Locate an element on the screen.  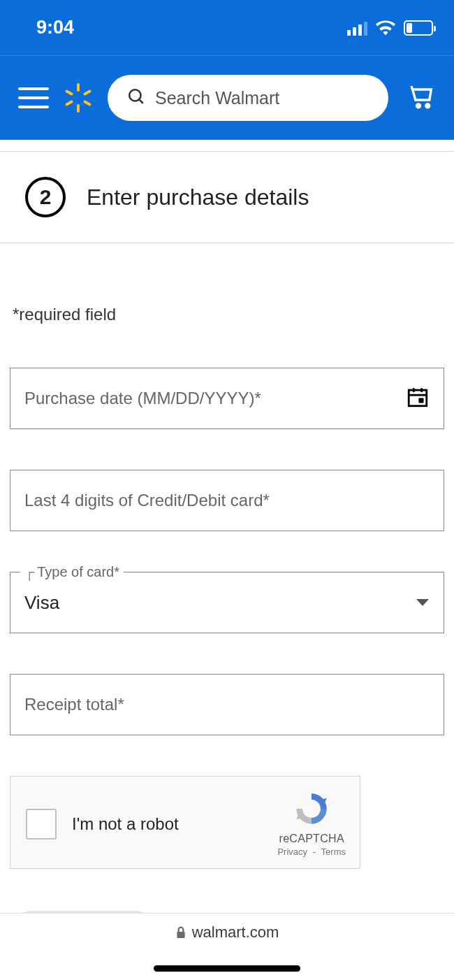
card-type-value: Visa is located at coordinates (42, 603).